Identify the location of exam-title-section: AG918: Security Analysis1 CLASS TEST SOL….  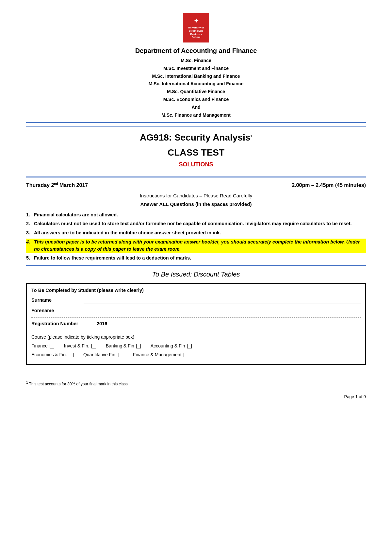
(196, 150).